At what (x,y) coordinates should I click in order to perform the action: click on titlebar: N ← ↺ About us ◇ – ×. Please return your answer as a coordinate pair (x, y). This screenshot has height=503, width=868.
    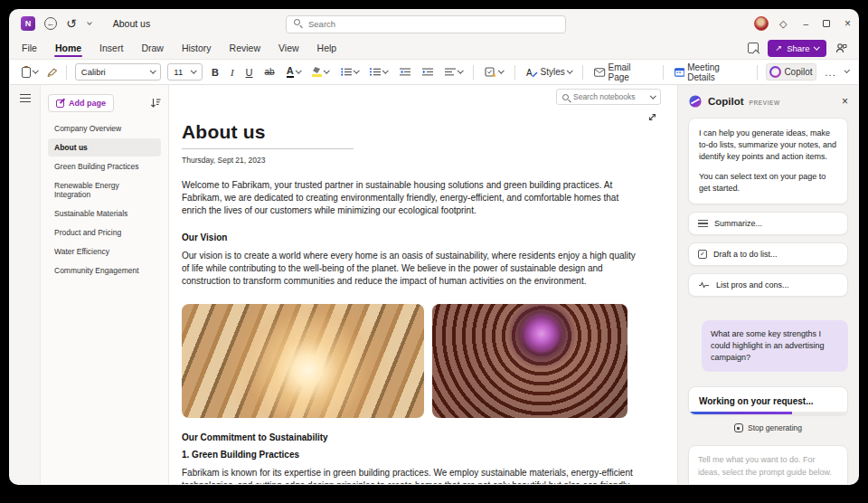
    Looking at the image, I should click on (434, 24).